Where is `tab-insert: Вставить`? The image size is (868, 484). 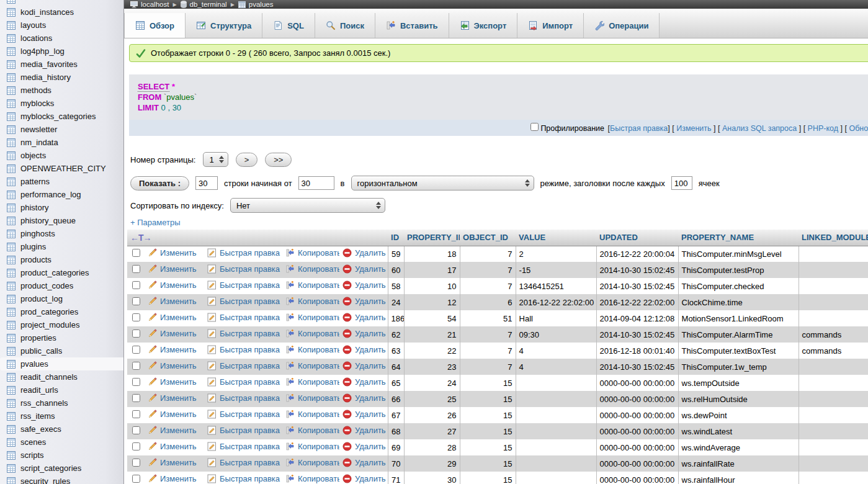 tab-insert: Вставить is located at coordinates (412, 25).